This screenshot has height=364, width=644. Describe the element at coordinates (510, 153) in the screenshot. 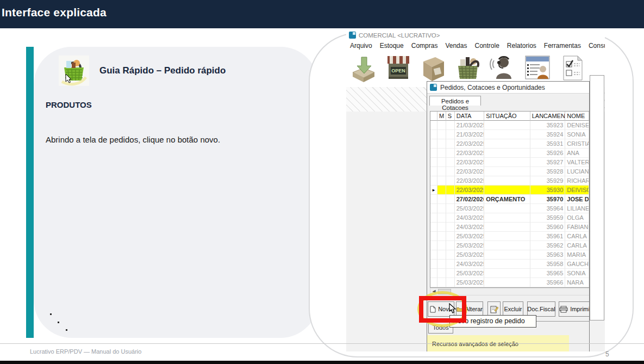

I see `table-row: 22/03/202535926ANA` at that location.